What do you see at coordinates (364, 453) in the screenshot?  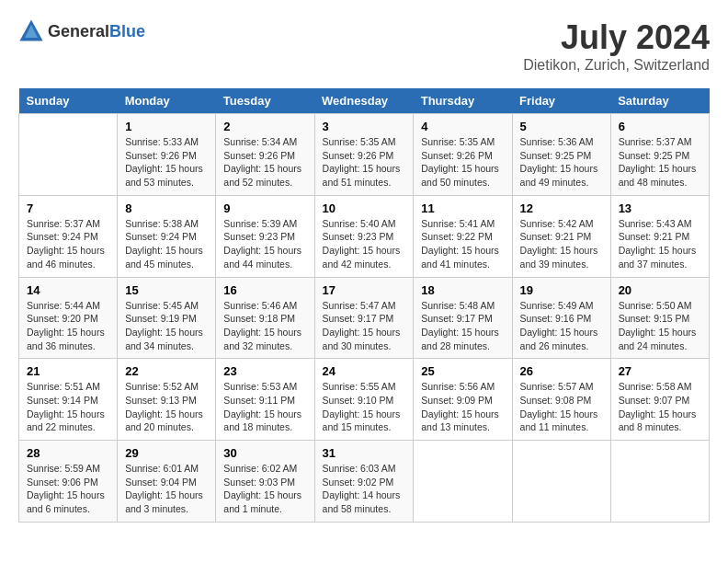 I see `day-number: 31` at bounding box center [364, 453].